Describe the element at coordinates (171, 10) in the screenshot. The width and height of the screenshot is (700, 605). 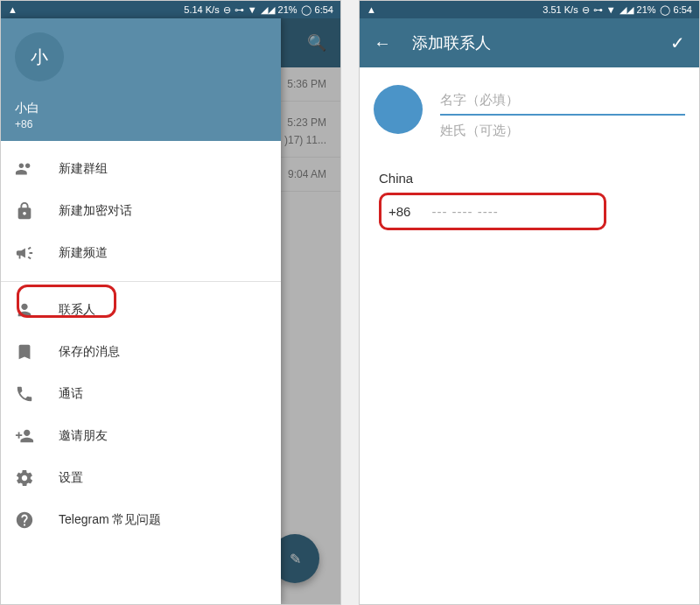
I see `status-bar: ▲ 5.14 K/s ⊖ ⊶ ▼ ◢◢ 21% ◯ 6:54` at that location.